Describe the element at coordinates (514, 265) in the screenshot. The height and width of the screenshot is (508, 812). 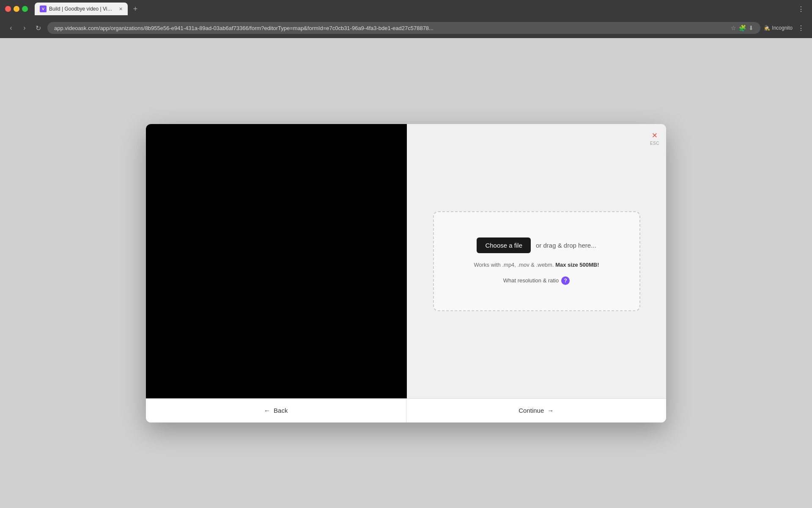
I see `file-types-label: Works with .mp4, .mov & .webm.` at that location.